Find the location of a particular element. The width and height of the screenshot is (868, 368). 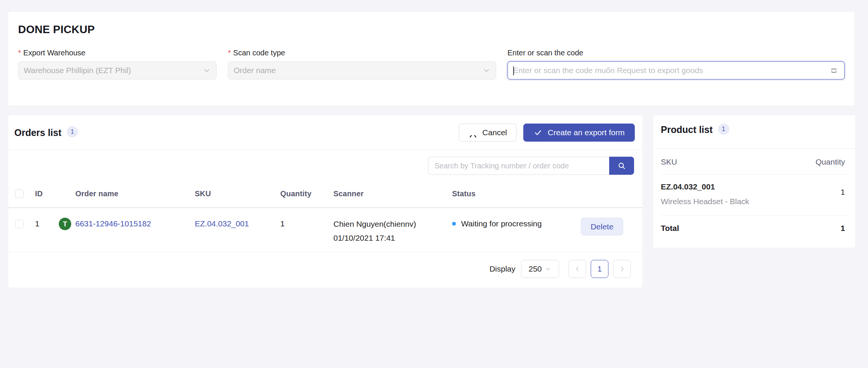

export-warehouse-label: *Export Warehouse is located at coordinates (118, 53).